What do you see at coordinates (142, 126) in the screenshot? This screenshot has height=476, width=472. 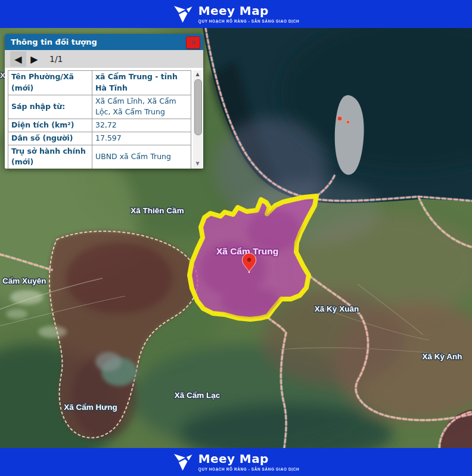 I see `row-value: 32,72` at bounding box center [142, 126].